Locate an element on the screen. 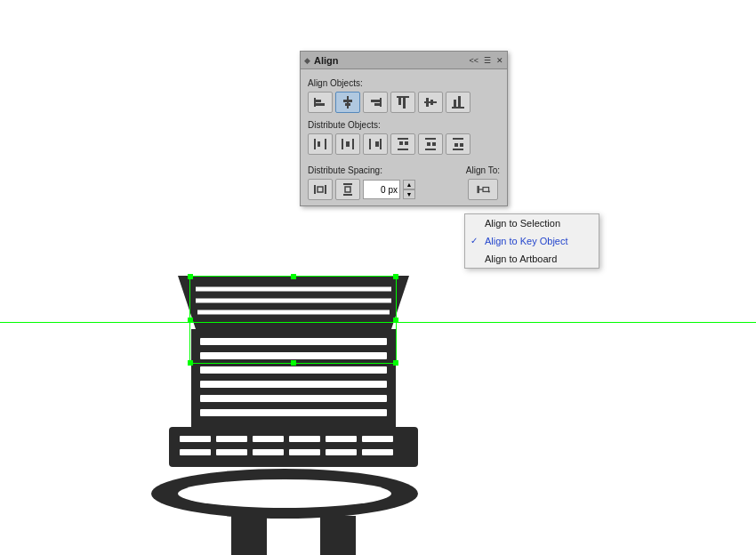  distribute-centers-v-button is located at coordinates (430, 144).